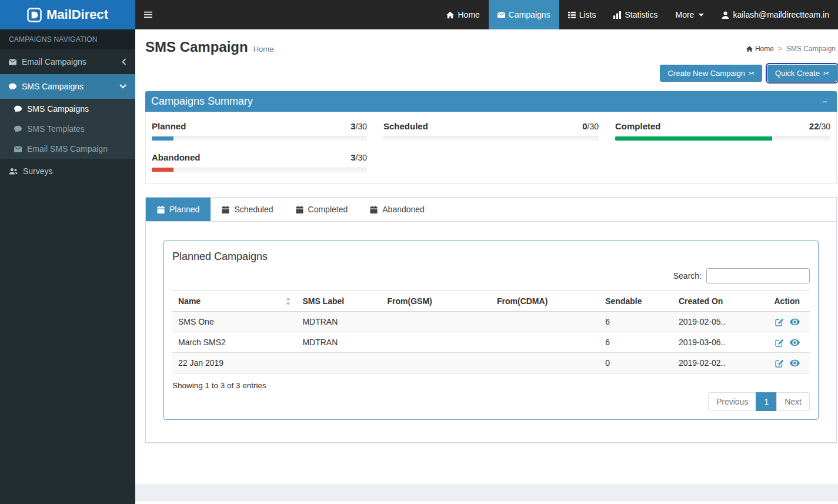 Image resolution: width=838 pixels, height=504 pixels. I want to click on planned-campaigns-title: Planned Campaigns, so click(491, 256).